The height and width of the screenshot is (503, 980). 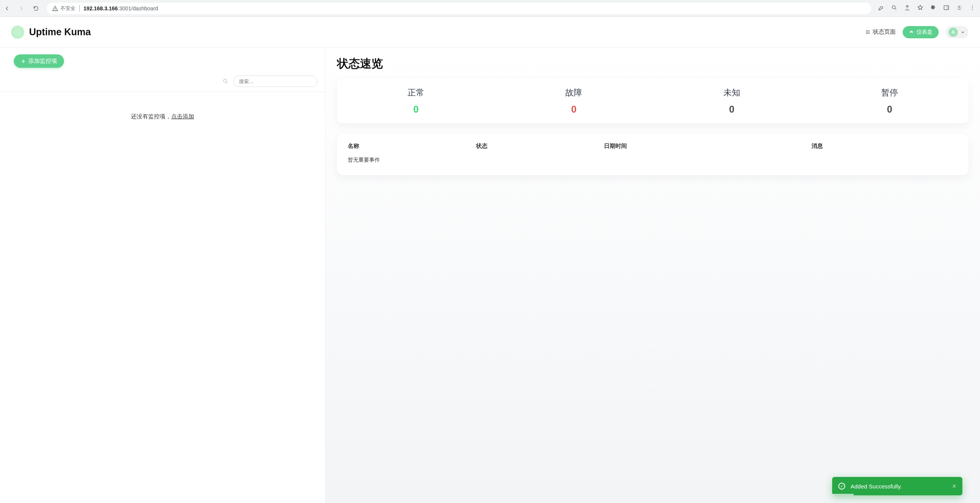 What do you see at coordinates (920, 8) in the screenshot?
I see `bookmark-icon` at bounding box center [920, 8].